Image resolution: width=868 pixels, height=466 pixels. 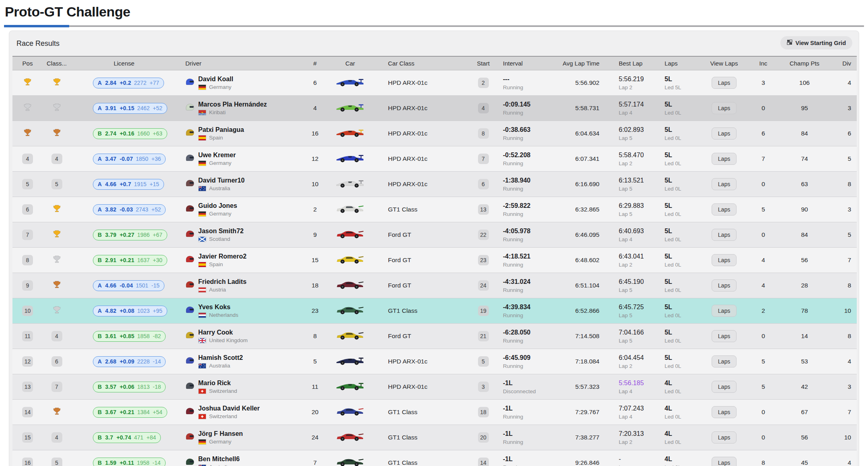 What do you see at coordinates (350, 262) in the screenshot?
I see `car-image` at bounding box center [350, 262].